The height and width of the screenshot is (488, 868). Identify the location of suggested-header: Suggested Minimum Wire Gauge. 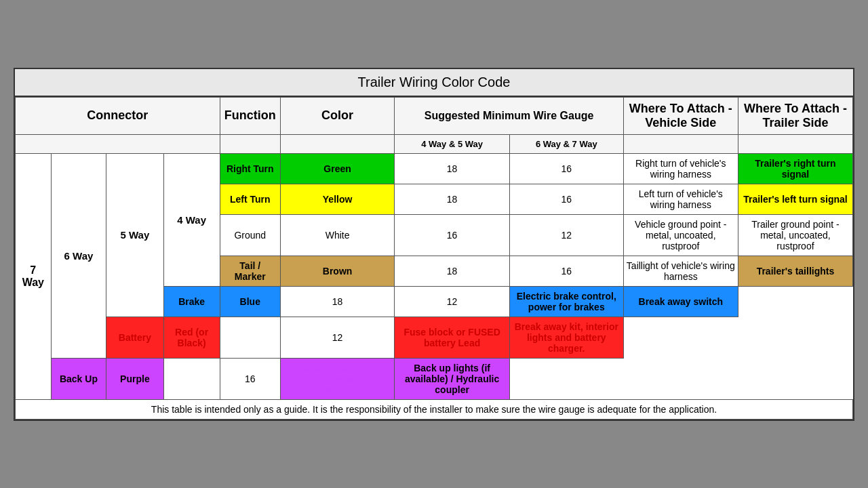
(509, 115).